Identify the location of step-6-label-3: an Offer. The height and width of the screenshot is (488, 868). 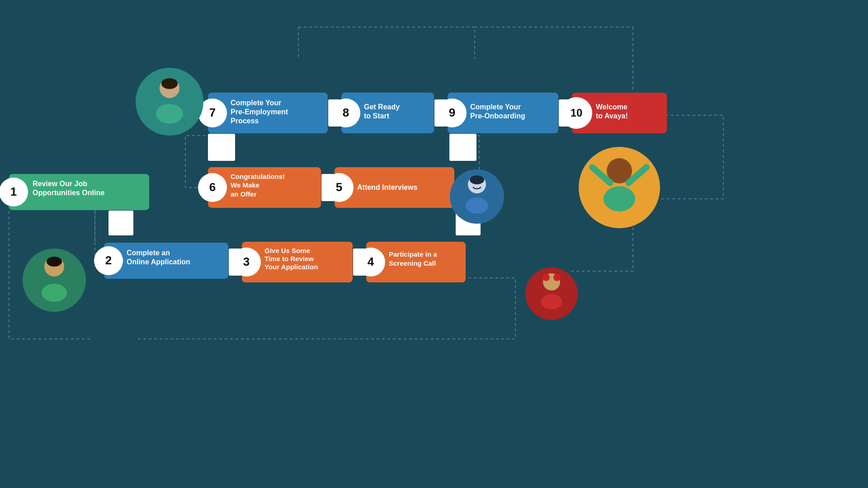
(244, 194).